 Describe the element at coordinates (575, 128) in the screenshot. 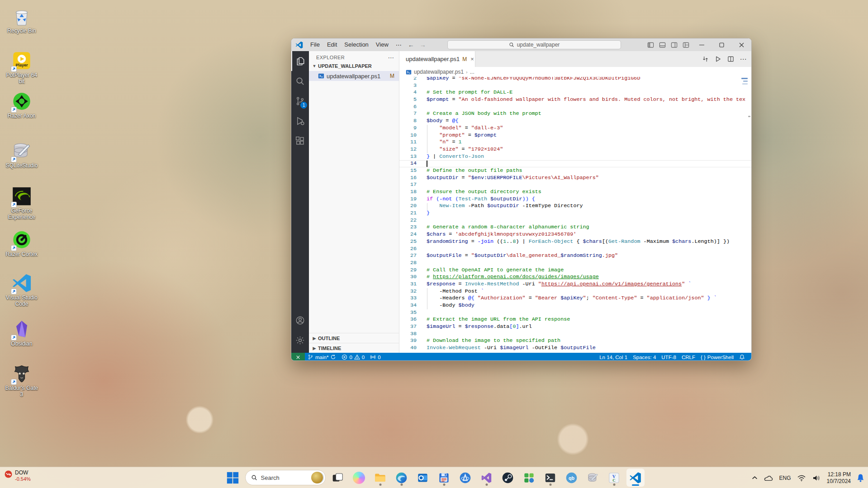

I see `code-line-9: 9 "model" = "dall-e-3"` at that location.